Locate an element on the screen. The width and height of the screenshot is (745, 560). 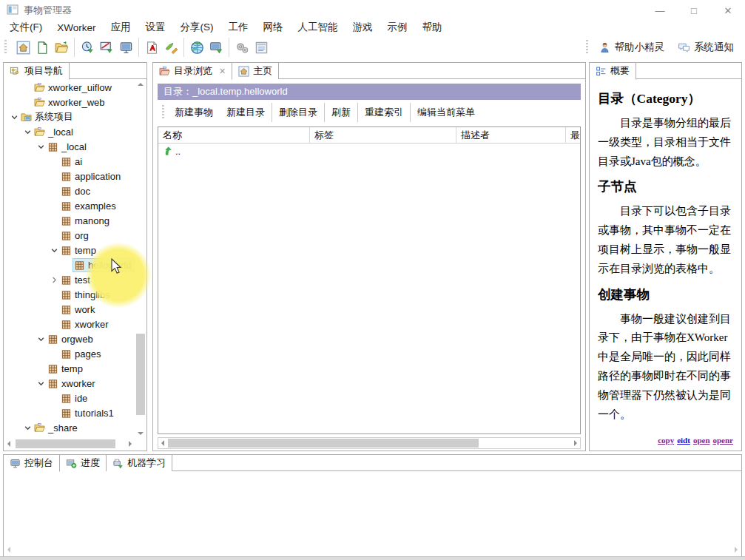
tree-node-系统项目: 系统项目 is located at coordinates (47, 117).